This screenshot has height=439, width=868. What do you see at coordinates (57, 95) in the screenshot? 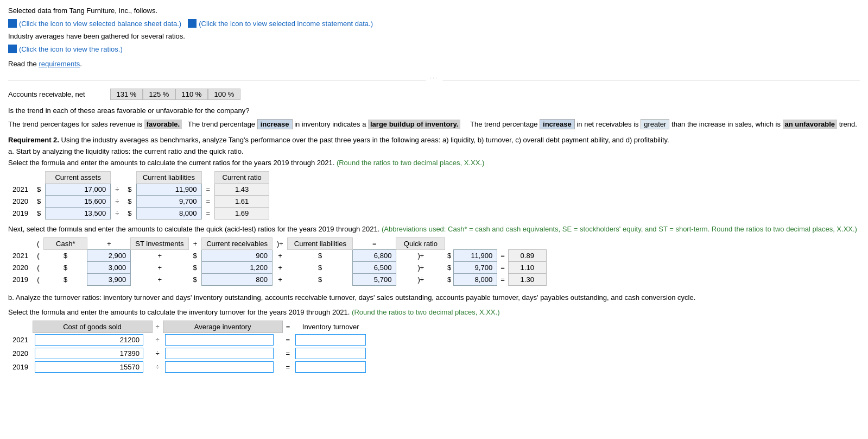
I see `ar-label: Accounts receivable, net` at bounding box center [57, 95].